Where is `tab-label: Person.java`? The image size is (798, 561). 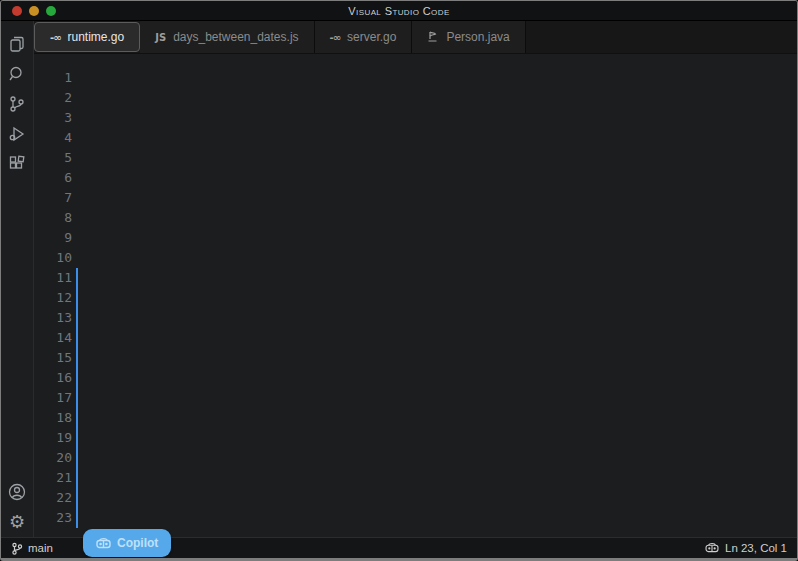 tab-label: Person.java is located at coordinates (478, 37).